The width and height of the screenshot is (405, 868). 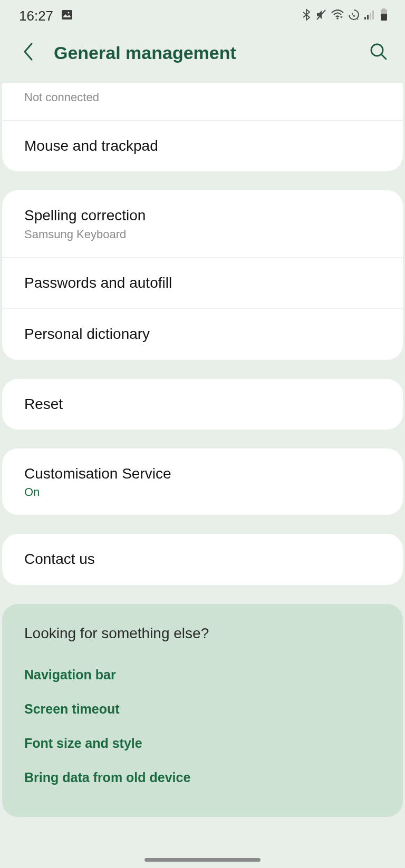 What do you see at coordinates (67, 16) in the screenshot?
I see `picture-icon` at bounding box center [67, 16].